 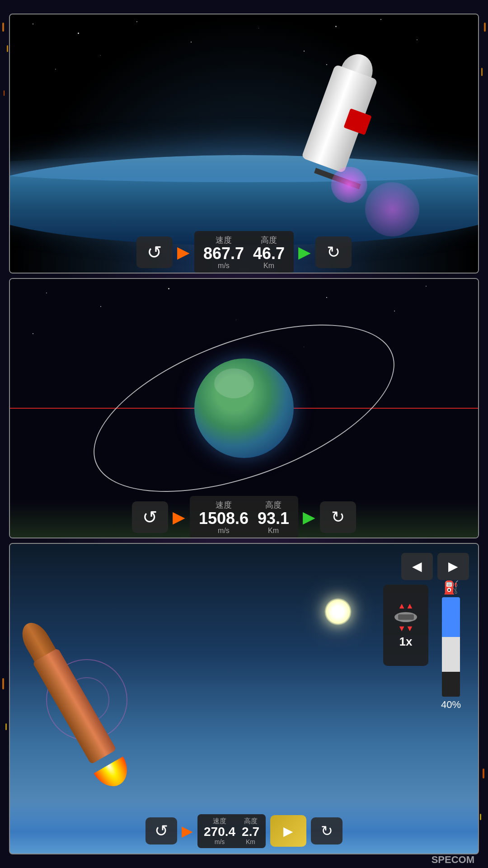 I want to click on reset-button-2: ↺, so click(x=150, y=517).